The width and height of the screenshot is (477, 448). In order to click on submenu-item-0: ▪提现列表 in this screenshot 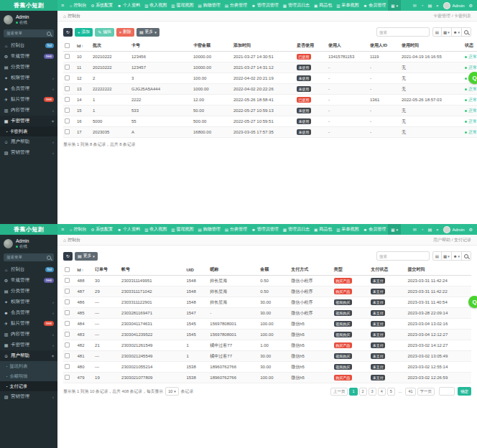, I will do `click(29, 366)`.